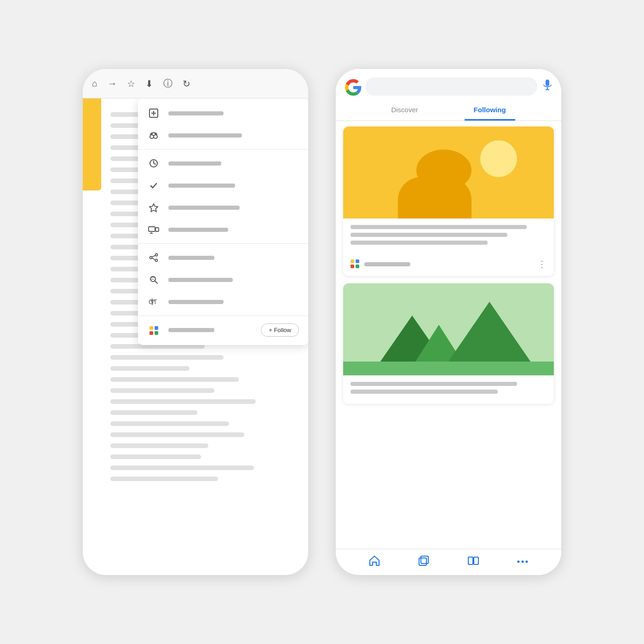  What do you see at coordinates (187, 84) in the screenshot?
I see `reload-icon: ↻` at bounding box center [187, 84].